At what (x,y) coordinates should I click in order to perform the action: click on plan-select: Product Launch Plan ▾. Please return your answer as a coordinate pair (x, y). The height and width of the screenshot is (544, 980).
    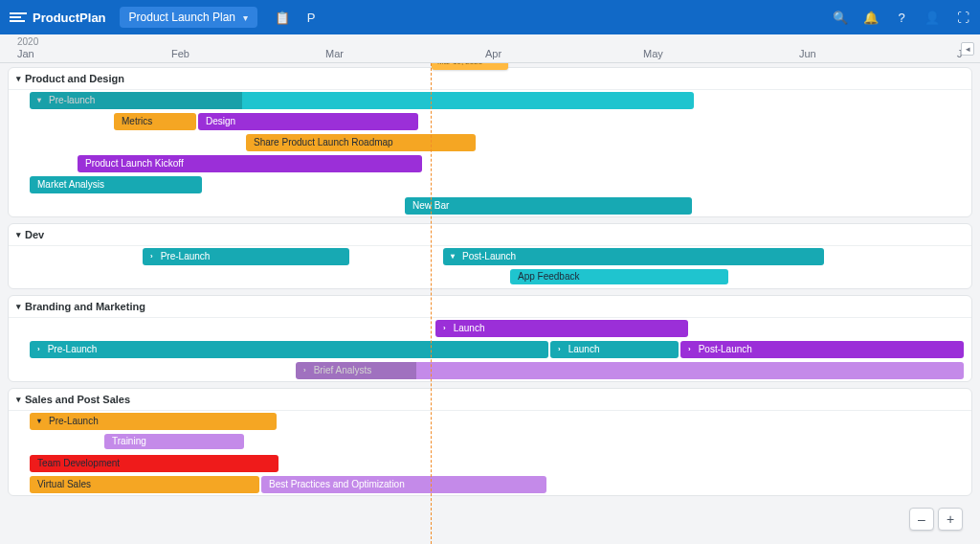
    Looking at the image, I should click on (189, 17).